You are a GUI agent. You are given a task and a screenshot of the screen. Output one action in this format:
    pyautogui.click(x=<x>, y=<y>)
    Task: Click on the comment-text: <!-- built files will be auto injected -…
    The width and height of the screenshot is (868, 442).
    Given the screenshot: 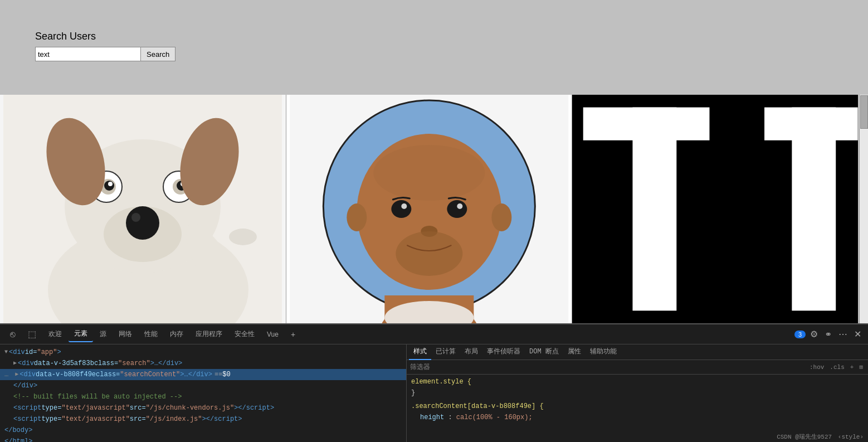 What is the action you would take?
    pyautogui.click(x=97, y=397)
    